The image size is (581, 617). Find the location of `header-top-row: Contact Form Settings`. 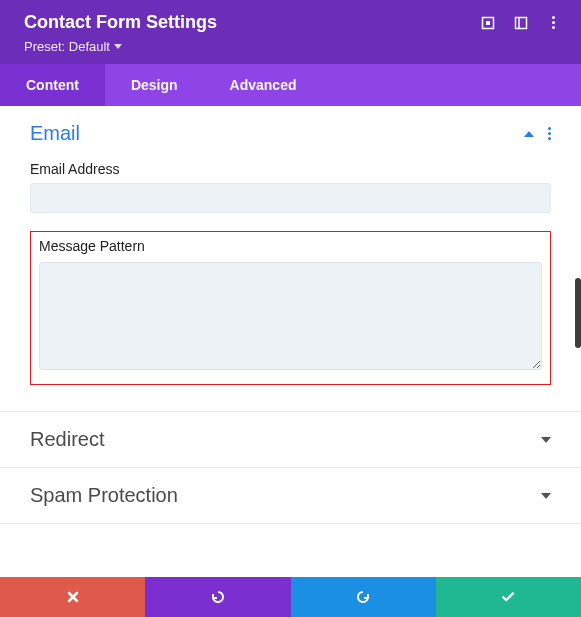

header-top-row: Contact Form Settings is located at coordinates (292, 22).